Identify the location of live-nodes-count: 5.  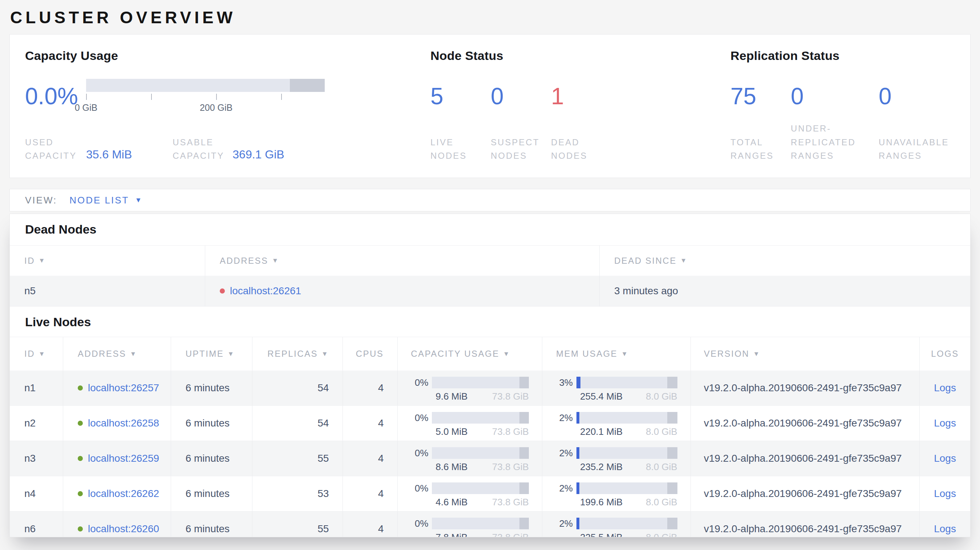
(460, 94).